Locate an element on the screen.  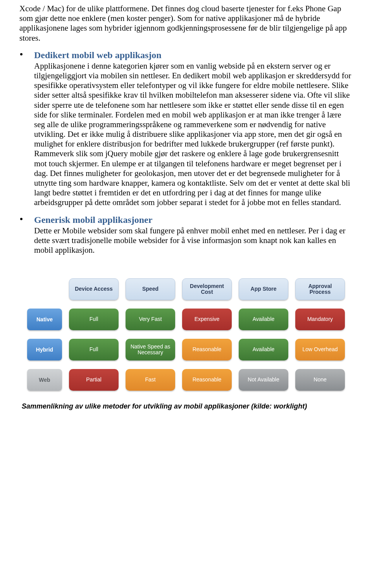
figure-caption: Sammenlikning av ulike metoder for utvik… is located at coordinates (186, 406).